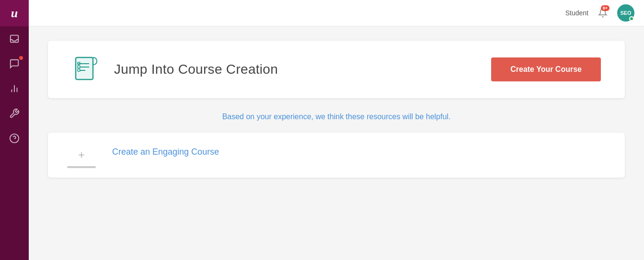 Image resolution: width=644 pixels, height=260 pixels. Describe the element at coordinates (632, 19) in the screenshot. I see `online-indicator` at that location.